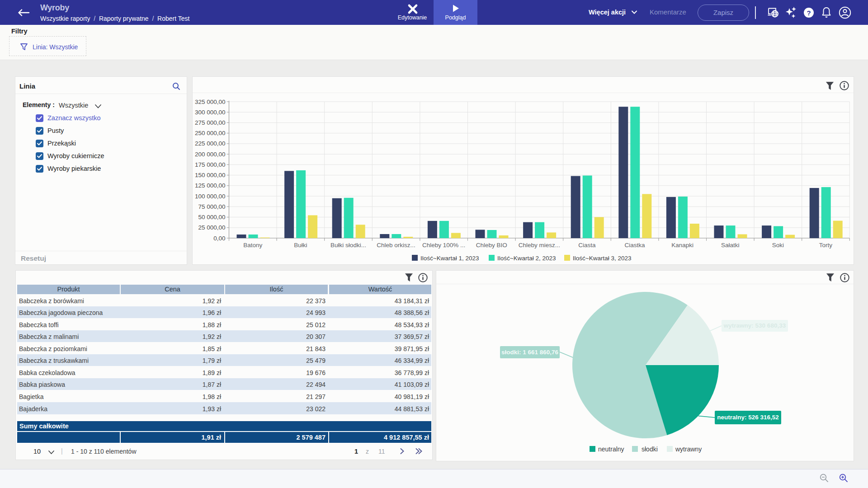  Describe the element at coordinates (396, 245) in the screenshot. I see `svg-text: Chleb orkisz...` at that location.